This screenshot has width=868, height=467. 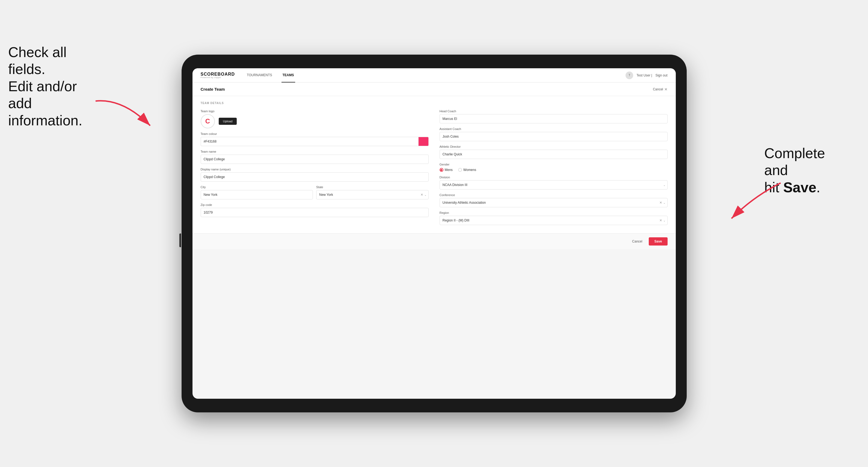 I want to click on city-state-row: City State New York ✕ ⌄, so click(x=315, y=192).